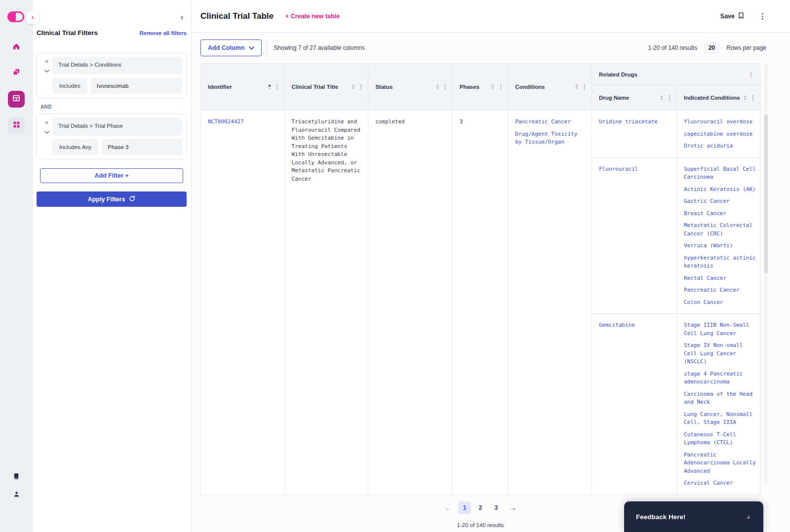  What do you see at coordinates (481, 87) in the screenshot?
I see `column-header-phases: Phases ⋮` at bounding box center [481, 87].